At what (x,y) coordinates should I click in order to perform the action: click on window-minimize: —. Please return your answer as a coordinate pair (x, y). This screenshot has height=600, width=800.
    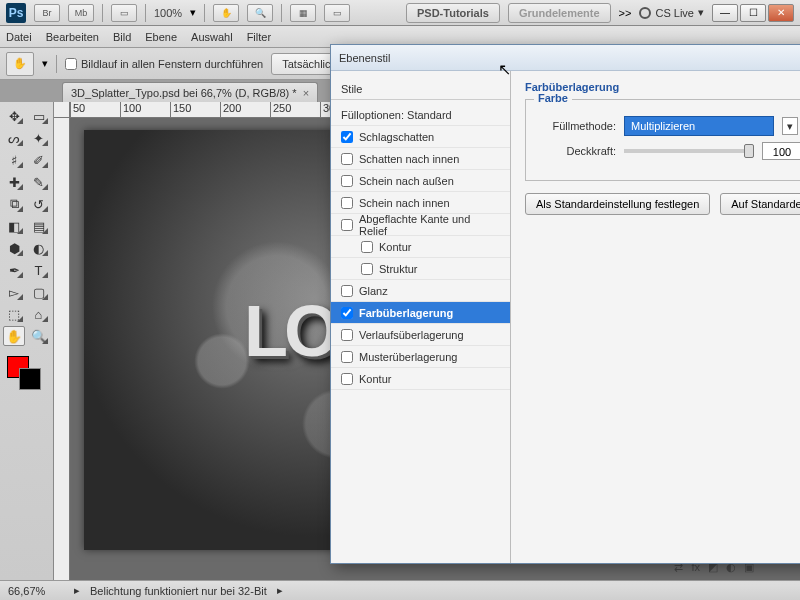
    Looking at the image, I should click on (725, 13).